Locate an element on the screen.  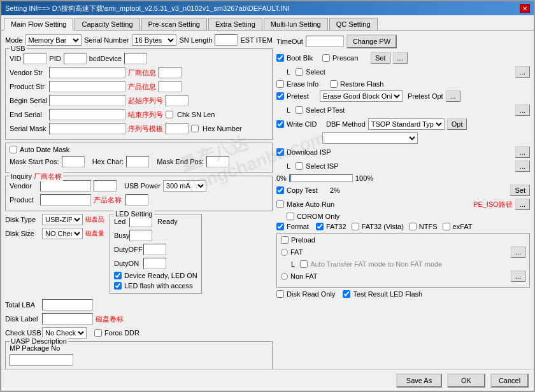
opt-button: Opt is located at coordinates (457, 124).